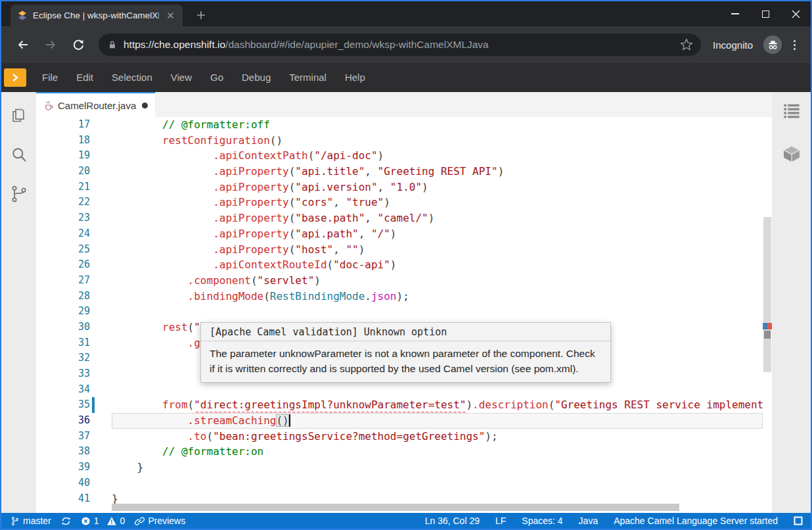 This screenshot has width=812, height=530. What do you see at coordinates (404, 421) in the screenshot?
I see `code-line-36: 36 .streamCaching()` at bounding box center [404, 421].